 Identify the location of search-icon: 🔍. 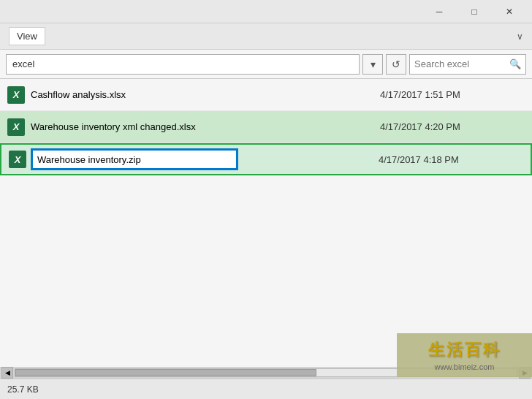
(515, 64).